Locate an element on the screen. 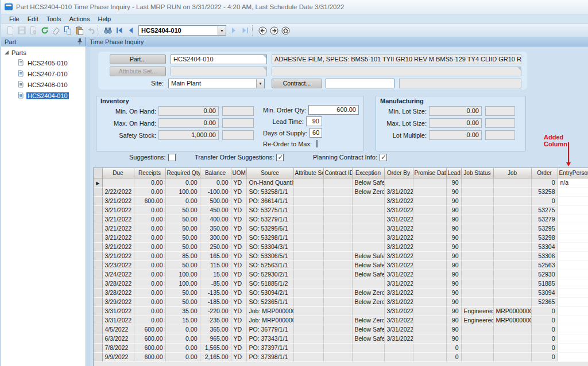 This screenshot has width=588, height=366. pin-icon is located at coordinates (80, 42).